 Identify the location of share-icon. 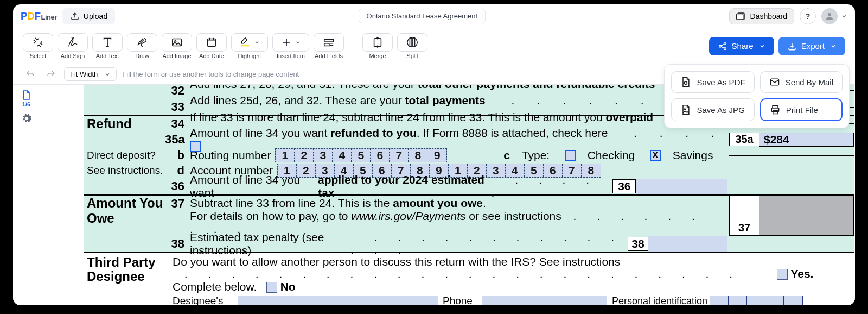
(723, 46).